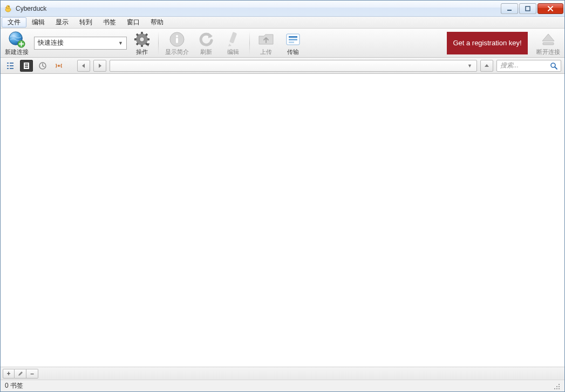 The width and height of the screenshot is (565, 392). Describe the element at coordinates (548, 39) in the screenshot. I see `eject-icon` at that location.